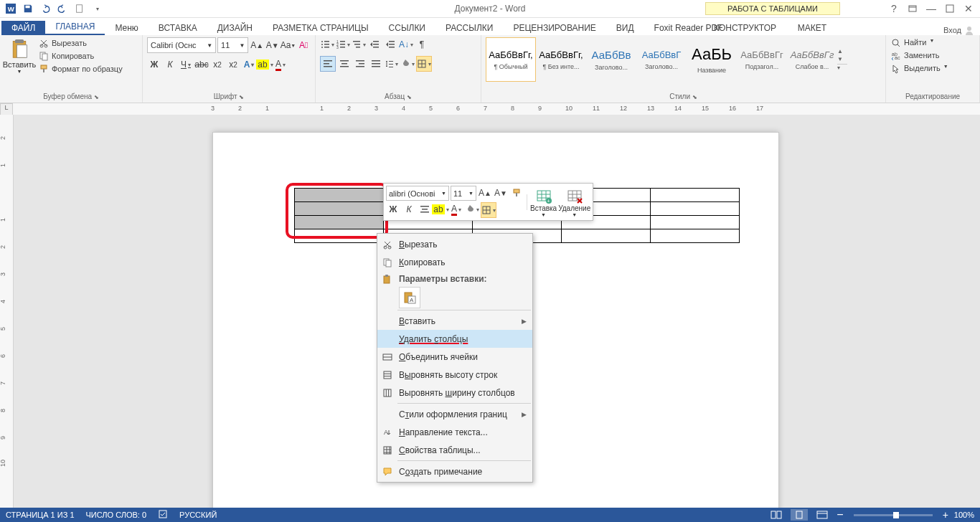 The image size is (980, 522). Describe the element at coordinates (359, 44) in the screenshot. I see `multilevel-icon` at that location.